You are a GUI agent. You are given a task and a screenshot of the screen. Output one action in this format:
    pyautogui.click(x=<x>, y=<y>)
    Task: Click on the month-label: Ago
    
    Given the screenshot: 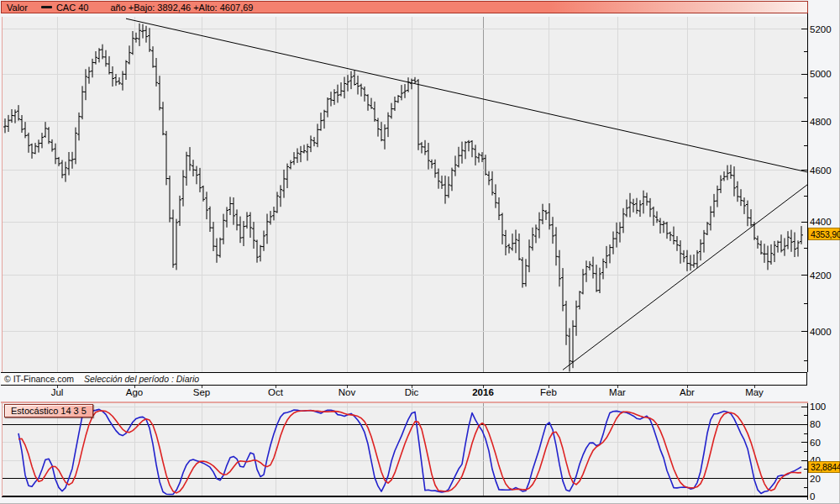 What is the action you would take?
    pyautogui.click(x=134, y=392)
    